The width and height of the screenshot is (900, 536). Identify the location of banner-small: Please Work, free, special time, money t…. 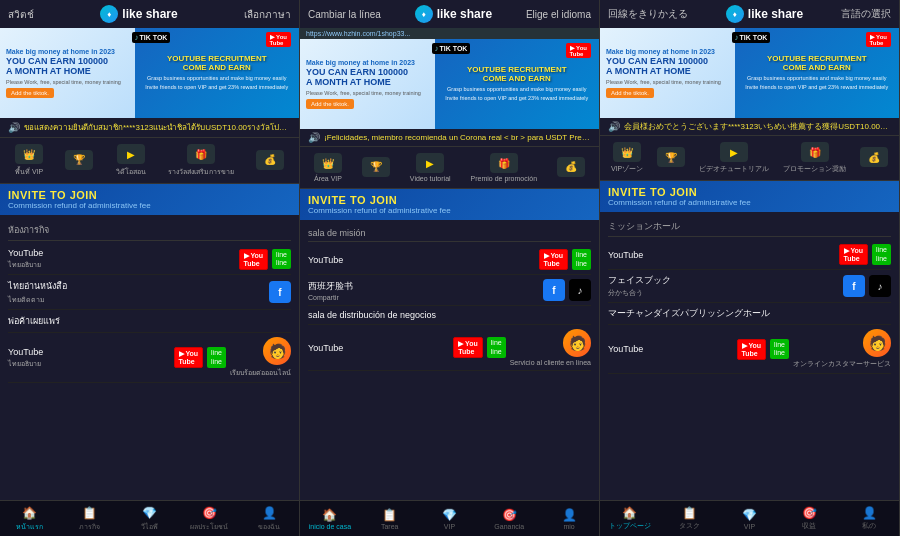
(68, 82).